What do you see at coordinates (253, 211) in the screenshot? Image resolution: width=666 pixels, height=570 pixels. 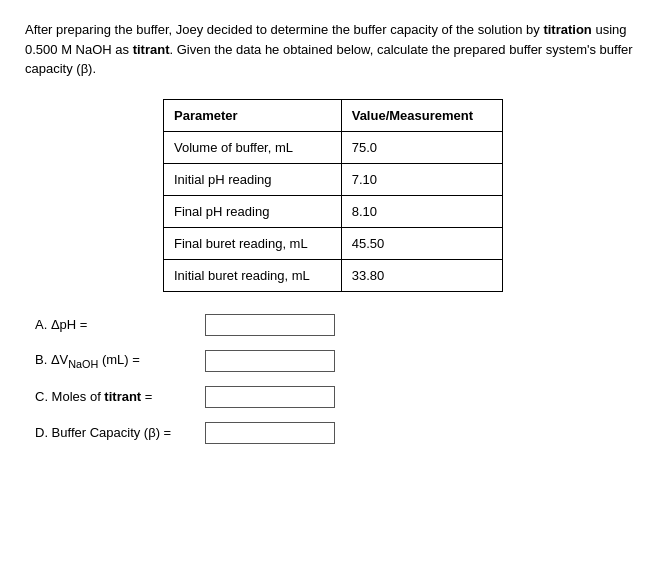 I see `param-final-ph: Final pH reading` at bounding box center [253, 211].